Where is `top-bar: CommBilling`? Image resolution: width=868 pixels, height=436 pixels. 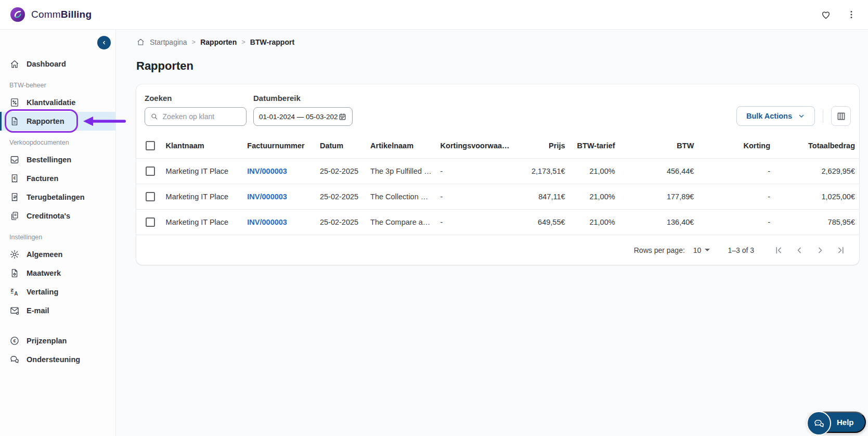
top-bar: CommBilling is located at coordinates (434, 15).